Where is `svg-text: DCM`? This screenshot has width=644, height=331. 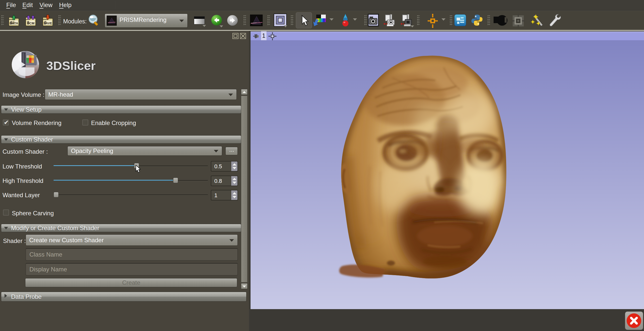
svg-text: DCM is located at coordinates (31, 23).